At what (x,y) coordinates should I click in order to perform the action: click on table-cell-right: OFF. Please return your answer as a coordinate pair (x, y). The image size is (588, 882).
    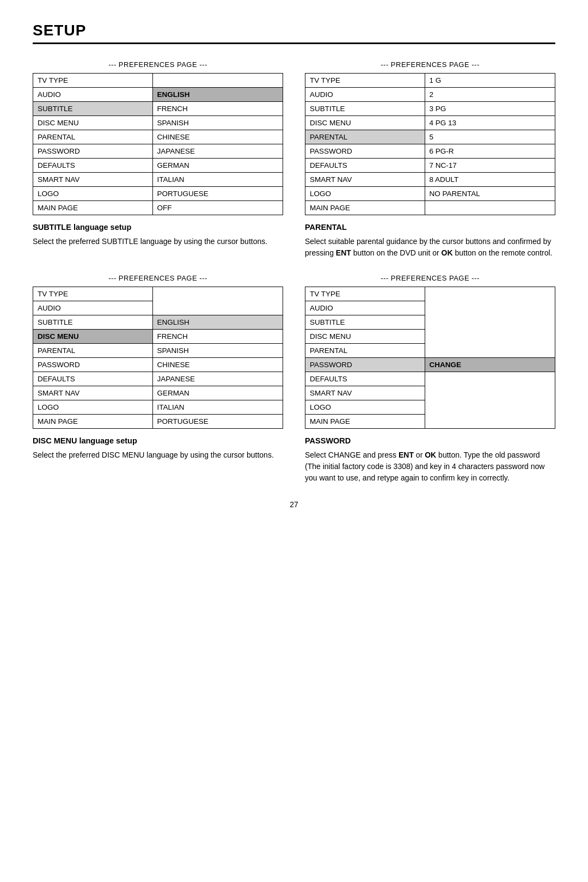
    Looking at the image, I should click on (218, 208).